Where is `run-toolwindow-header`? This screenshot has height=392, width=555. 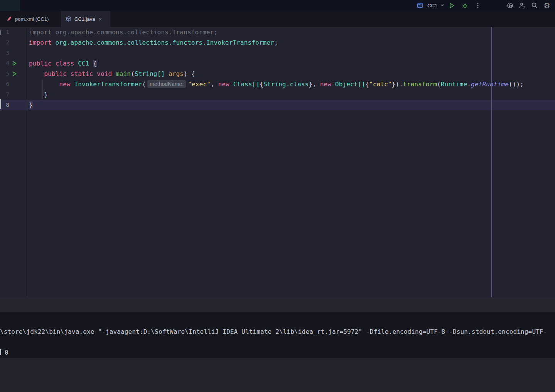
run-toolwindow-header is located at coordinates (278, 305).